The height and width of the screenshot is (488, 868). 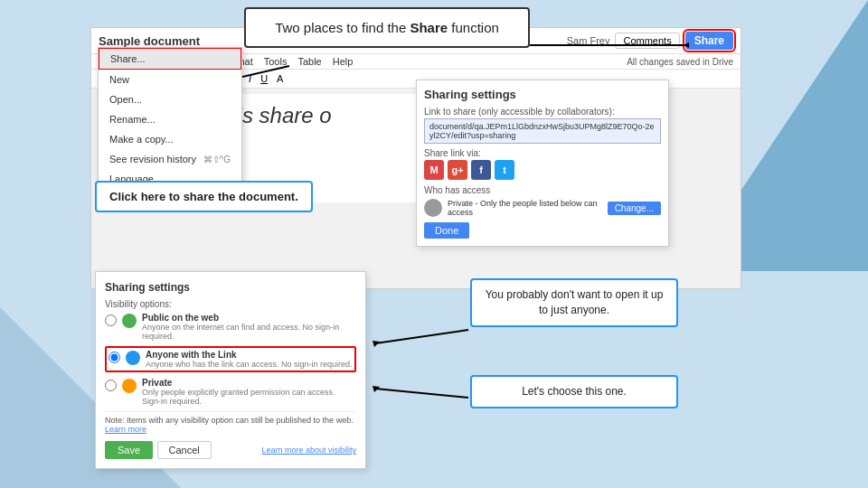 I want to click on file-menu-revision-shortcut: ⌘⇧^G, so click(x=217, y=159).